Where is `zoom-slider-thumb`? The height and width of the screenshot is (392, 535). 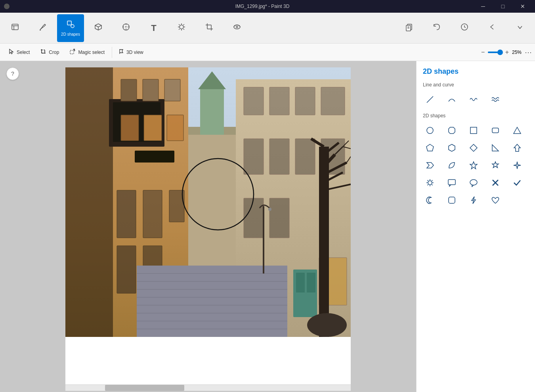
zoom-slider-thumb is located at coordinates (500, 52).